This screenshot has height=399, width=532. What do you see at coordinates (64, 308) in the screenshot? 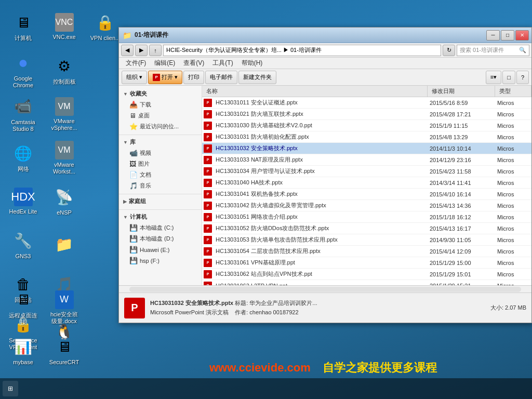
I see `desktop-icon-hcie: W hcie安全班级量.docx` at bounding box center [64, 308].